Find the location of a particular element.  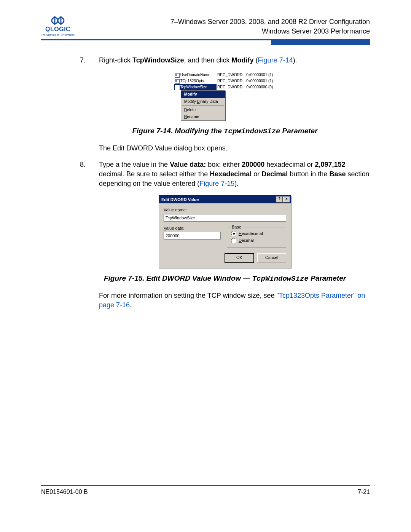

base-legend: Base is located at coordinates (237, 227).